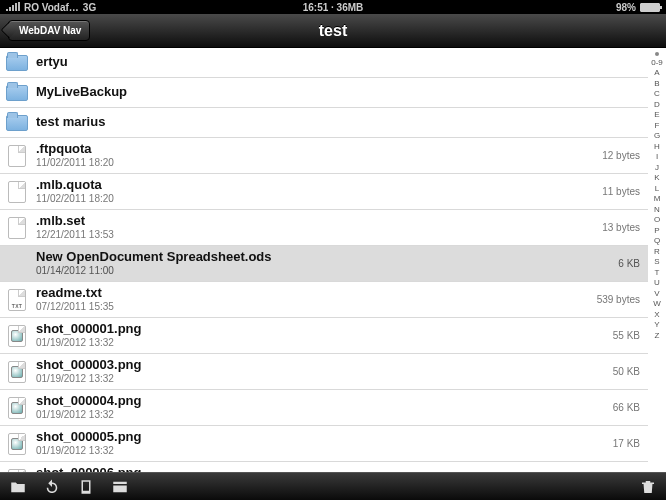 The image size is (666, 500). I want to click on item-name: .mlb.set, so click(315, 222).